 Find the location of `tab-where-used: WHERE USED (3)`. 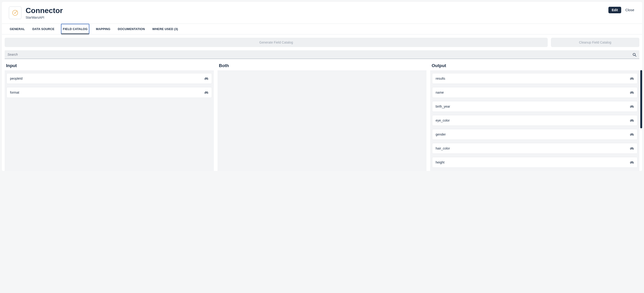

tab-where-used: WHERE USED (3) is located at coordinates (165, 29).